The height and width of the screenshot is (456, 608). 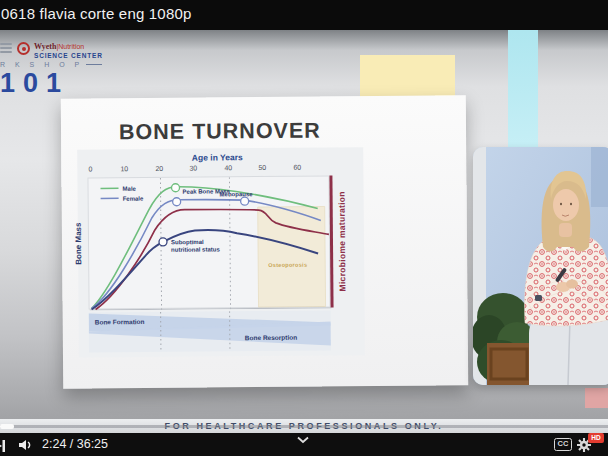 I want to click on osteoporosis-region, so click(x=292, y=256).